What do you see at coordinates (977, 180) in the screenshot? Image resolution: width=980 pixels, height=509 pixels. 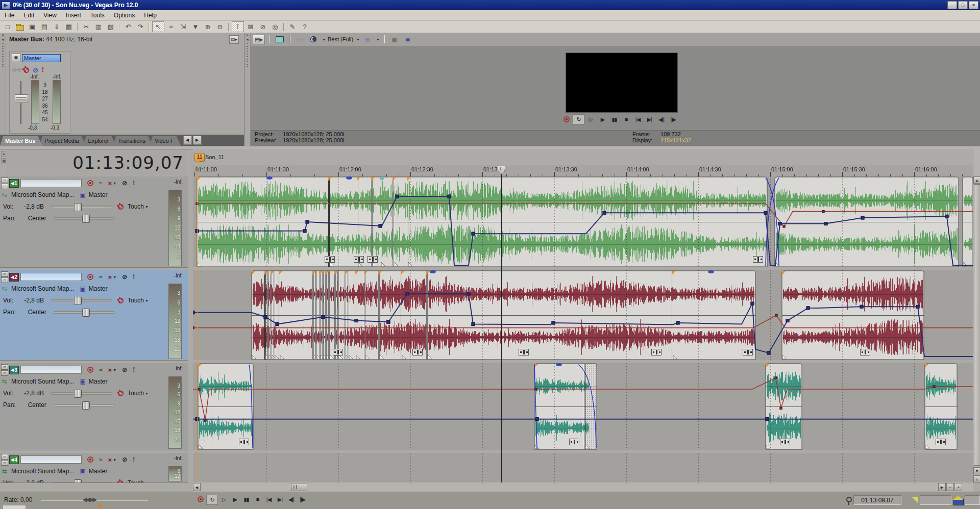 I see `scroll-up-icon: ▲` at bounding box center [977, 180].